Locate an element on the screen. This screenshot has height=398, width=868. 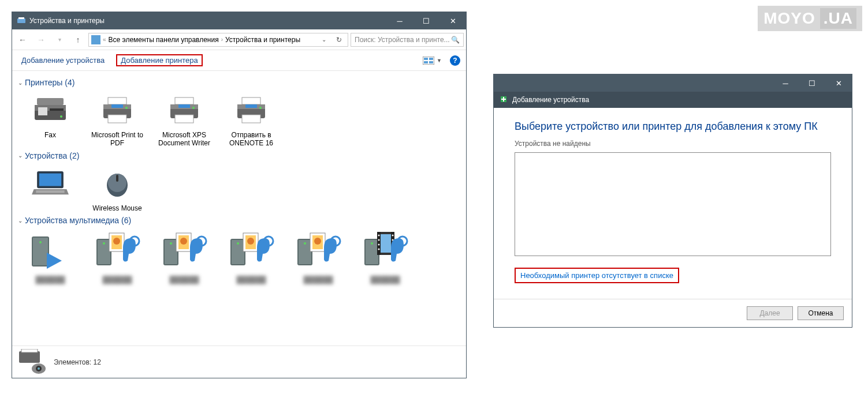
printer-not-listed-link: Необходимый принтер отсутствует в списке is located at coordinates (597, 276).